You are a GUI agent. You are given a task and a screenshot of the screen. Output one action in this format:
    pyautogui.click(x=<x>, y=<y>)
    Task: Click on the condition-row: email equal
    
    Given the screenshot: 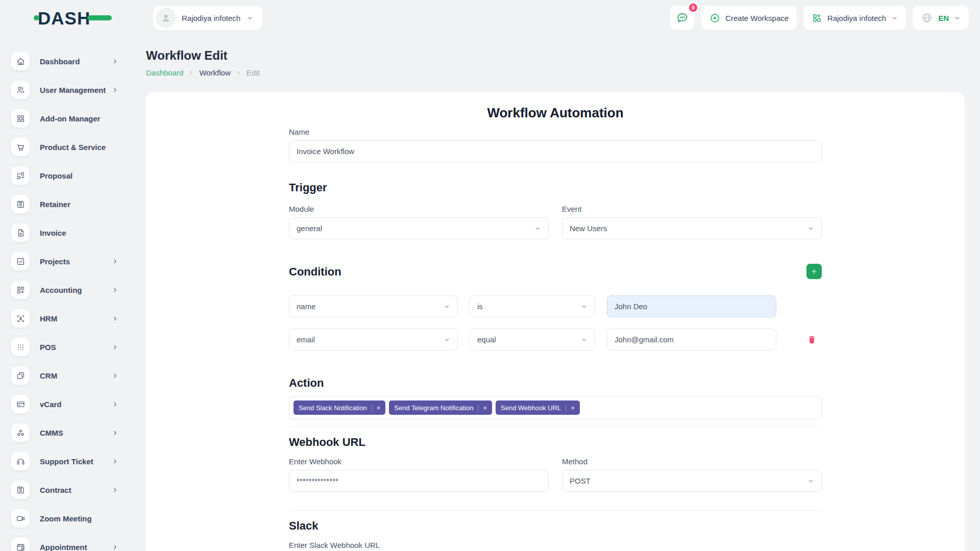 What is the action you would take?
    pyautogui.click(x=555, y=340)
    